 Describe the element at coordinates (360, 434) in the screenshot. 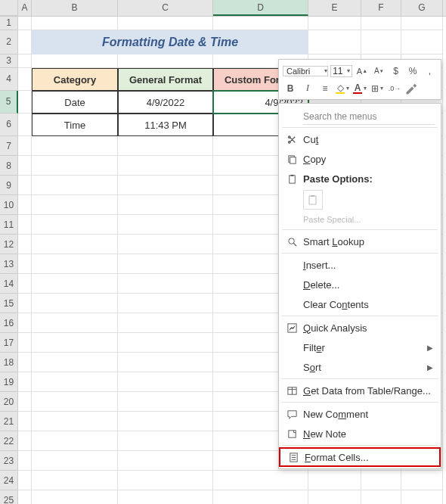

I see `menu-new-note: New Note` at that location.